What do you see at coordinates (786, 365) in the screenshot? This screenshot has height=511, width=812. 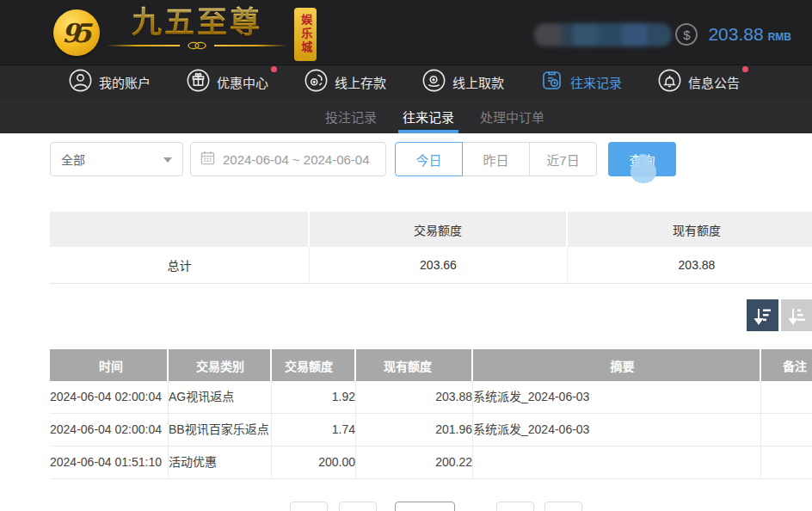 I see `col-header-note: 备注` at bounding box center [786, 365].